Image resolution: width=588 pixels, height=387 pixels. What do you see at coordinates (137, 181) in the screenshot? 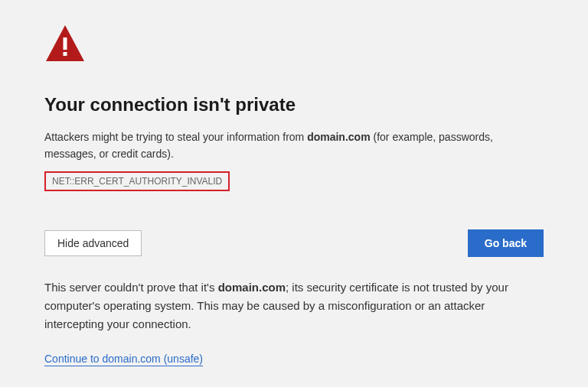
I see `error-code: NET::ERR_CERT_AUTHORITY_INVALID` at bounding box center [137, 181].